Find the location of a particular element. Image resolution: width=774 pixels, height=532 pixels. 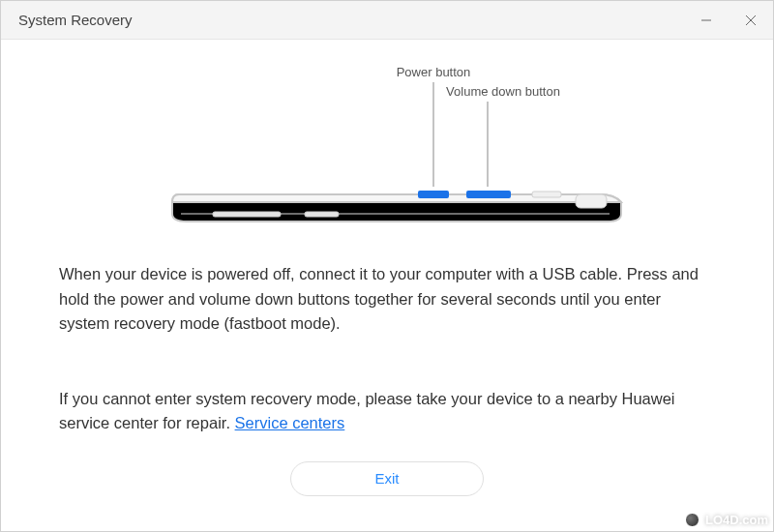

exit-button: Exit is located at coordinates (387, 479).